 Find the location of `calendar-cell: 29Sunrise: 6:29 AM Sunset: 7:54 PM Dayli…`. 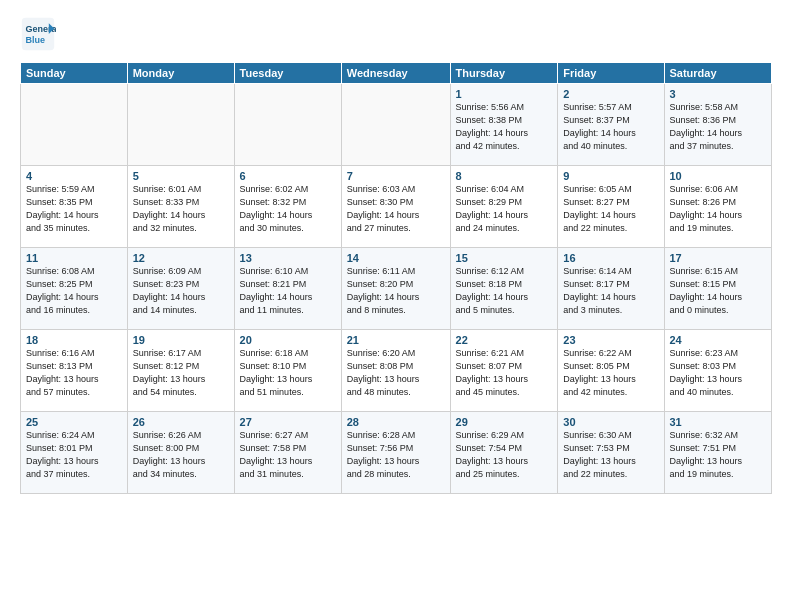

calendar-cell: 29Sunrise: 6:29 AM Sunset: 7:54 PM Dayli… is located at coordinates (504, 453).